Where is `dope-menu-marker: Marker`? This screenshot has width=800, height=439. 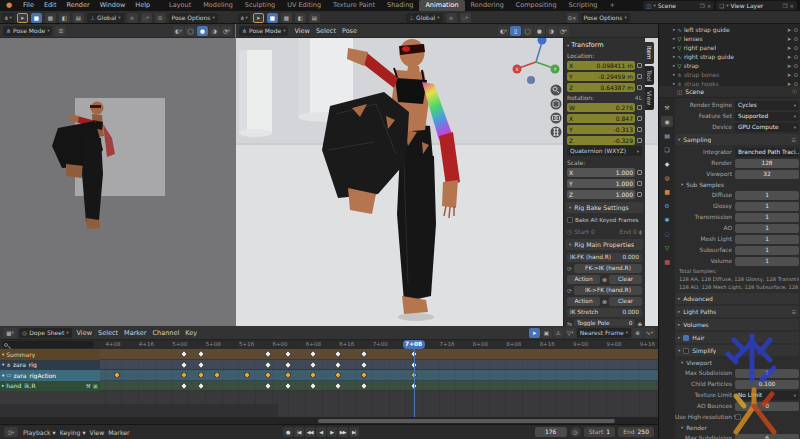 dope-menu-marker: Marker is located at coordinates (135, 333).